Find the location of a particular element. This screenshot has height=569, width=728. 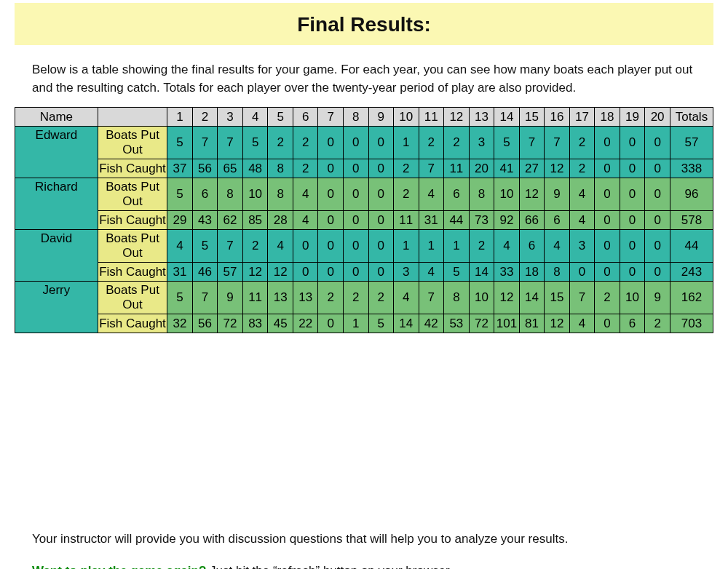

value-cell: 11 is located at coordinates (457, 169).